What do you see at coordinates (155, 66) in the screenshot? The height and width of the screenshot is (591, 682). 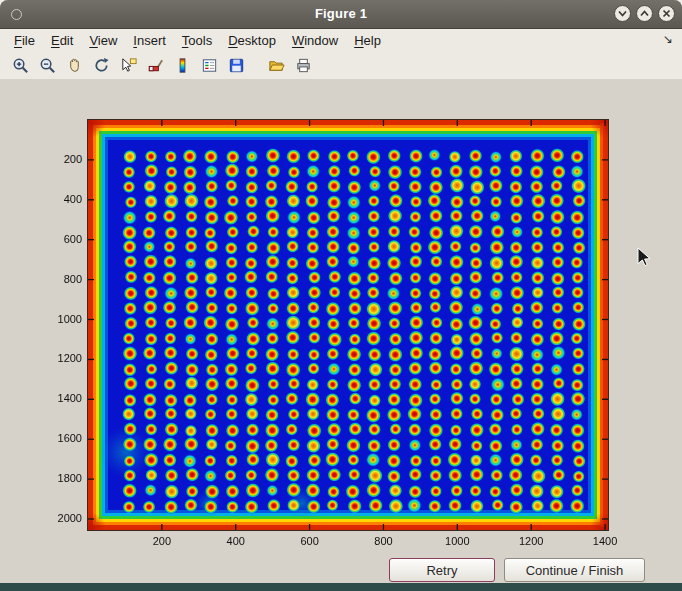 I see `brush-button` at bounding box center [155, 66].